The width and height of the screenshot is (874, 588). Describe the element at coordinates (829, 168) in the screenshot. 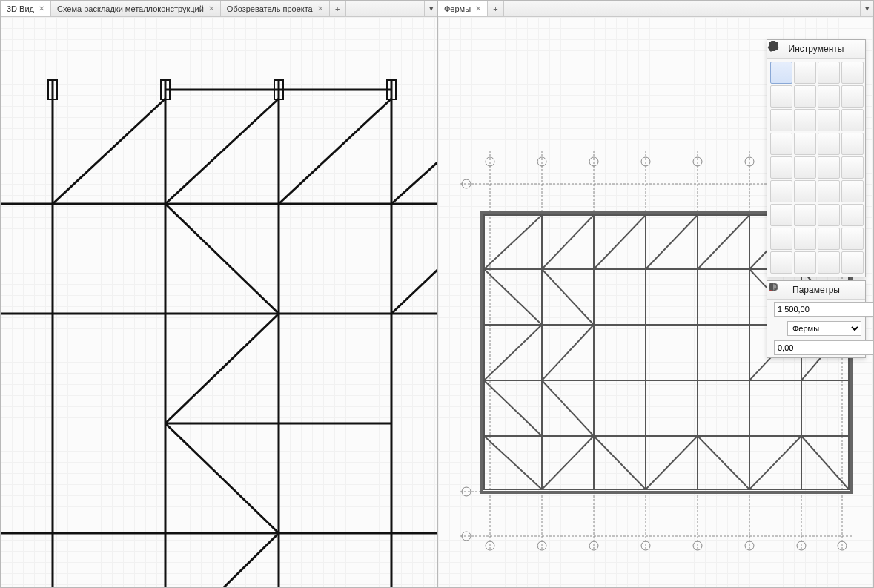

I see `sphere-tool` at that location.